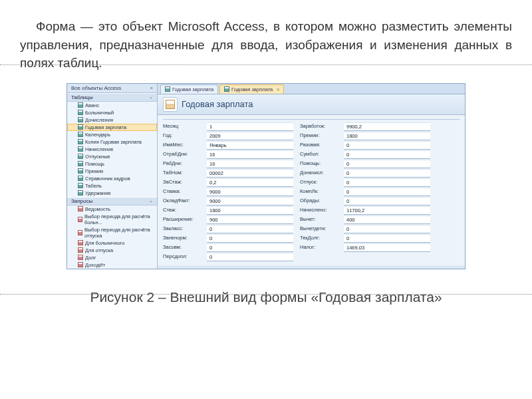 This screenshot has width=532, height=399. What do you see at coordinates (182, 164) in the screenshot?
I see `field-label: РабДни:` at bounding box center [182, 164].